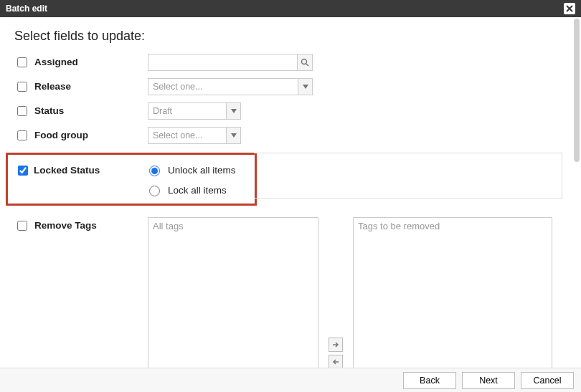 This screenshot has width=581, height=392. I want to click on locked-status-panel-border, so click(408, 176).